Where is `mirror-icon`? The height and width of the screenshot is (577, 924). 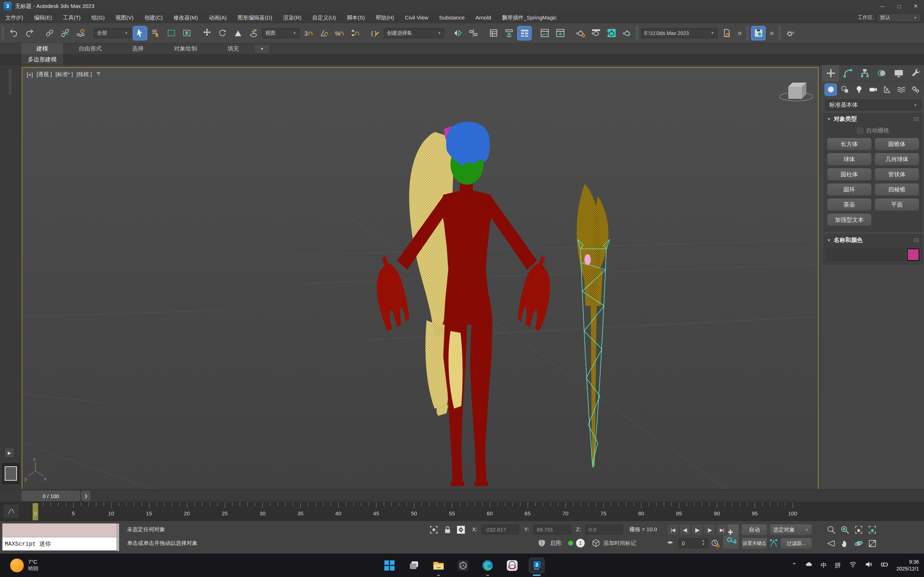 mirror-icon is located at coordinates (458, 33).